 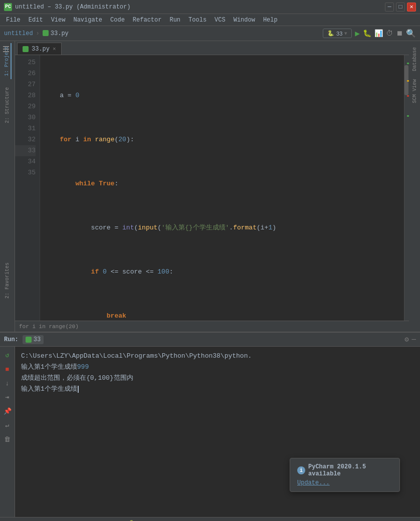 I want to click on run-tab-python-icon, so click(x=29, y=340).